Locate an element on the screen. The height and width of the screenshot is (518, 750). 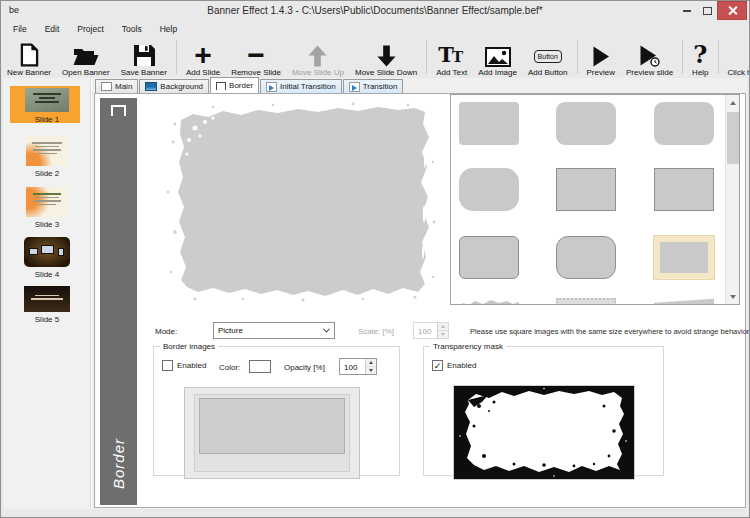
maximize-button is located at coordinates (707, 10).